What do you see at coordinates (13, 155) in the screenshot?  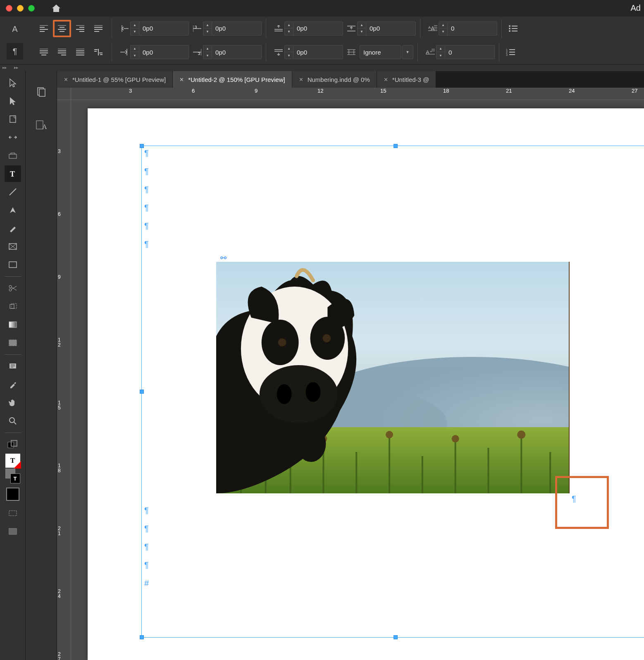 I see `content-collector-tool` at bounding box center [13, 155].